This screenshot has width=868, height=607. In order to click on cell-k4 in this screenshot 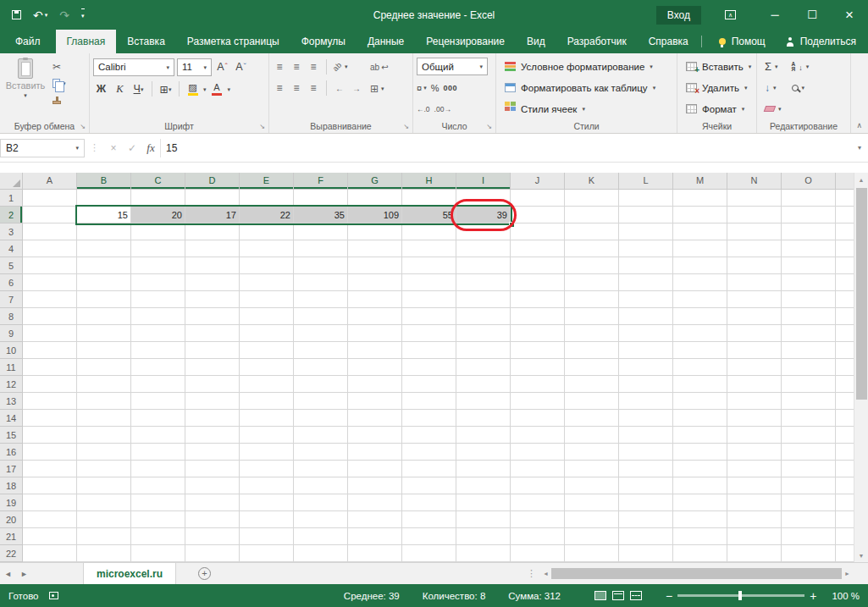, I will do `click(592, 249)`.